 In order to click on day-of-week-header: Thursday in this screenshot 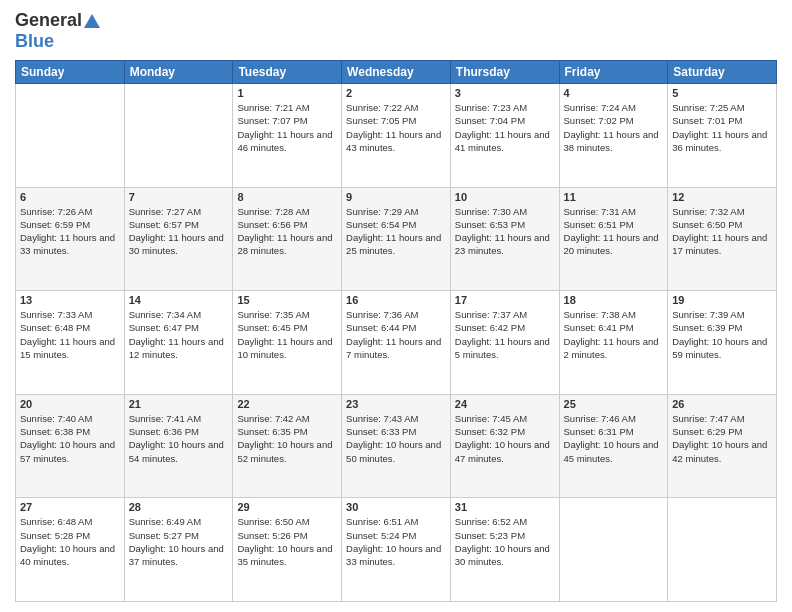, I will do `click(504, 72)`.